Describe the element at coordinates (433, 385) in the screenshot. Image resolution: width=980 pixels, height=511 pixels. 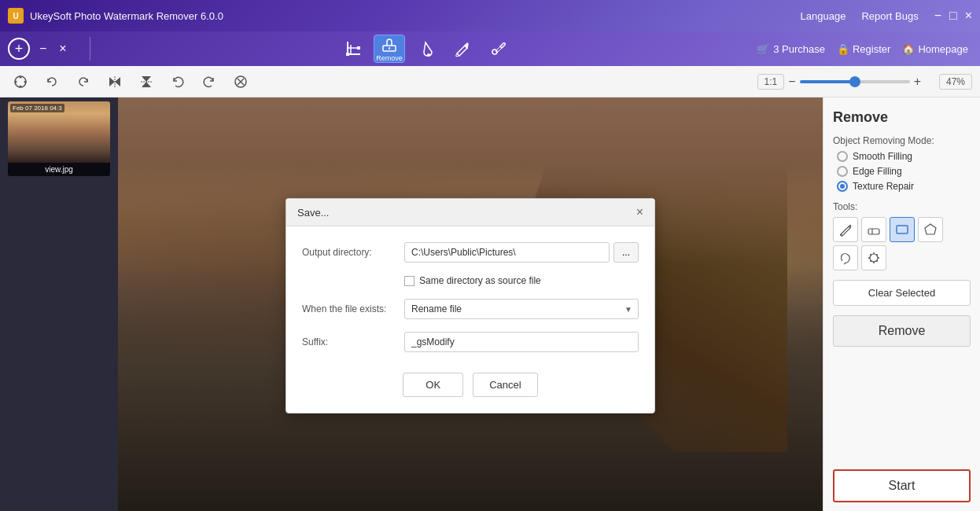
I see `ok-button: OK` at that location.